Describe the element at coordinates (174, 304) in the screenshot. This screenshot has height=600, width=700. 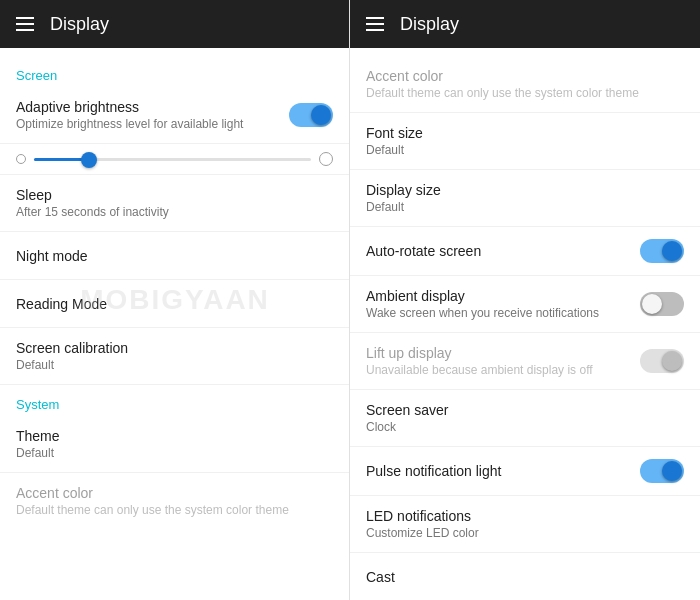
I see `reading-mode-row: Reading Mode` at that location.